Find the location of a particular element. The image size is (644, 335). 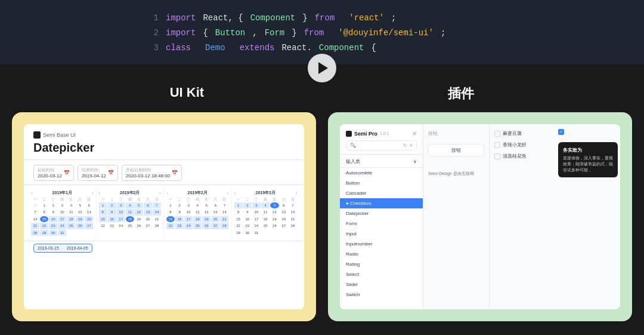

plugin-search: 🔍 ↻ ≡ is located at coordinates (382, 146).